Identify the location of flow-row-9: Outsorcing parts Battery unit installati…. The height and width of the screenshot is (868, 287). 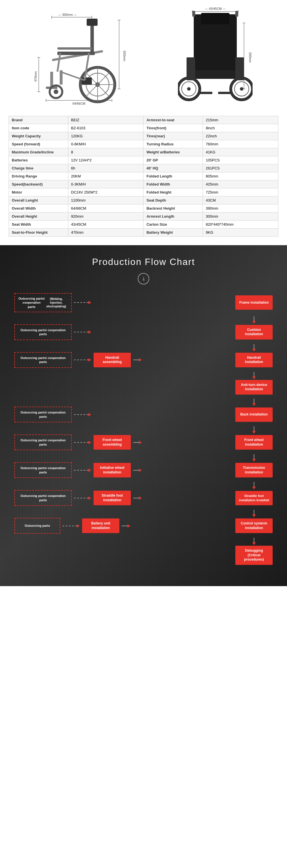
(144, 526).